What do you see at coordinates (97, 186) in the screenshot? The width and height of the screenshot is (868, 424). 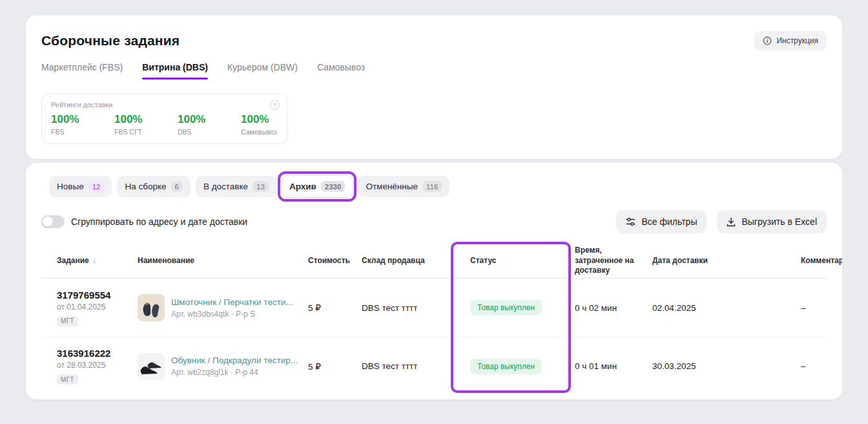 I see `pill-count: 12` at bounding box center [97, 186].